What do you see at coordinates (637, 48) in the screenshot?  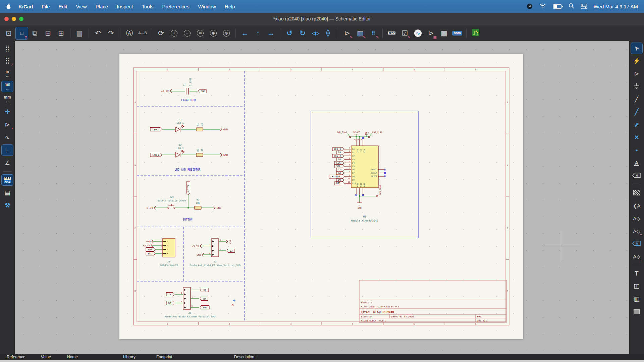 I see `select-tool-button: ➤` at bounding box center [637, 48].